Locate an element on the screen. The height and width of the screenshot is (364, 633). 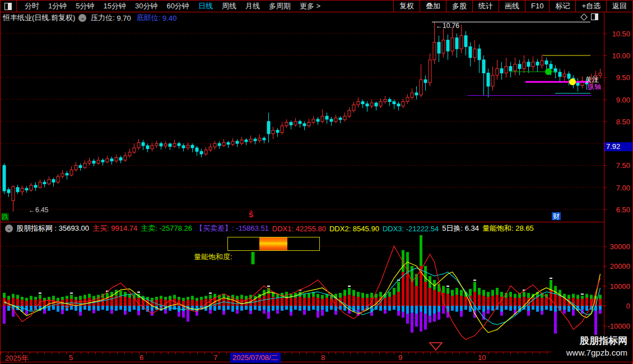
fall-badge: 跌 is located at coordinates (5, 217).